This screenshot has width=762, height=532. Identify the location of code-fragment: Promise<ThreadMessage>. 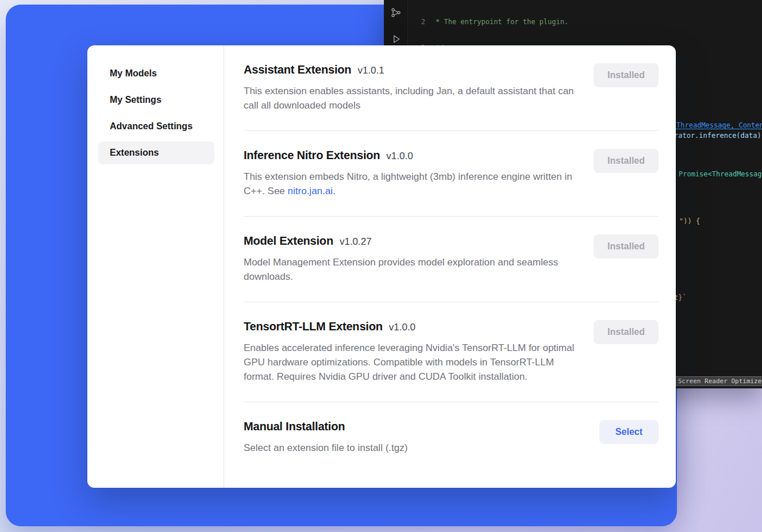
(721, 175).